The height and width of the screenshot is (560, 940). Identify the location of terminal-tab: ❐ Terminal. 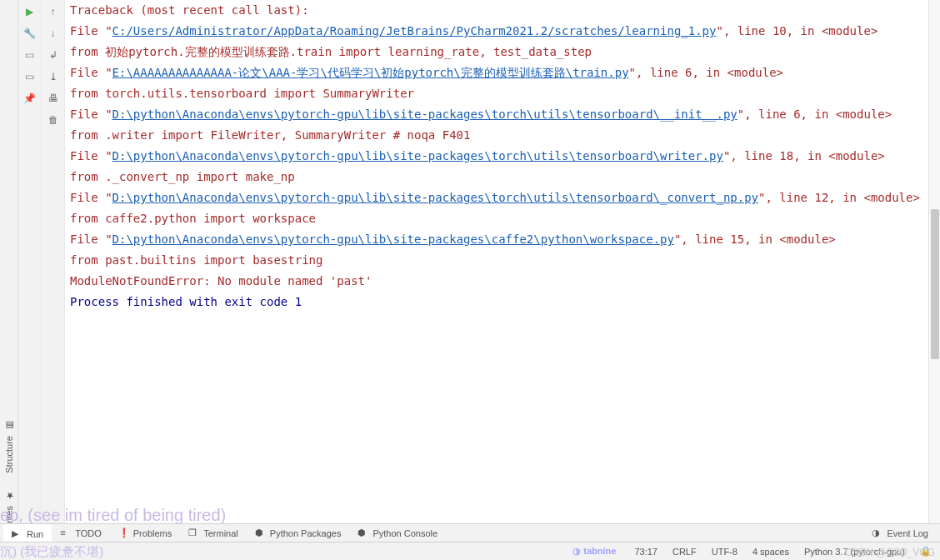
(213, 533).